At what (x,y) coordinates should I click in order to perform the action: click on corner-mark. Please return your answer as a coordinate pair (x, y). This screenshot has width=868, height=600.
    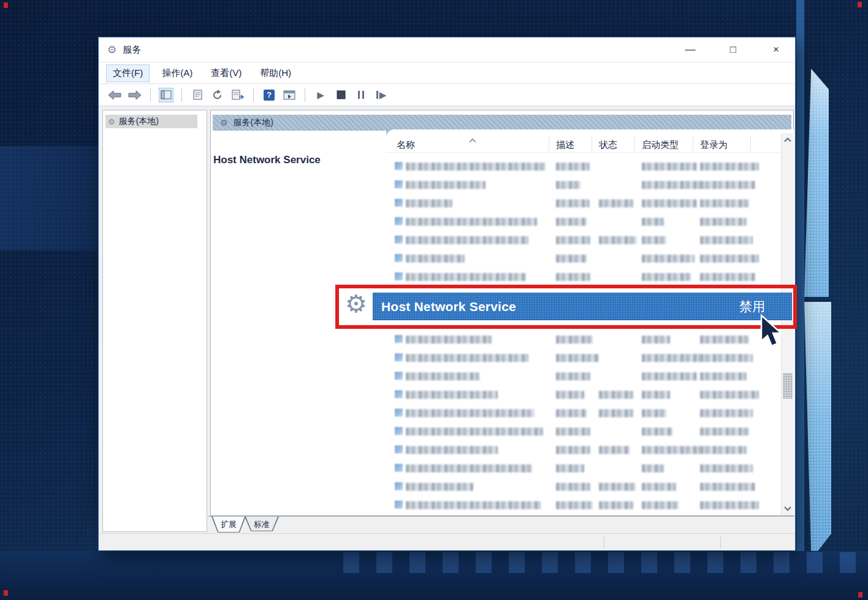
    Looking at the image, I should click on (6, 593).